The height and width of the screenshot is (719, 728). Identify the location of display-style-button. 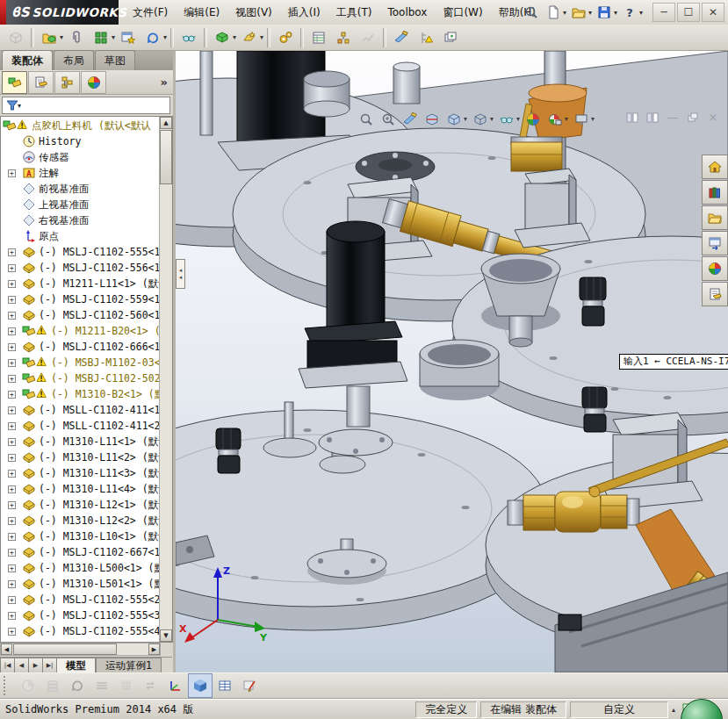
(479, 119).